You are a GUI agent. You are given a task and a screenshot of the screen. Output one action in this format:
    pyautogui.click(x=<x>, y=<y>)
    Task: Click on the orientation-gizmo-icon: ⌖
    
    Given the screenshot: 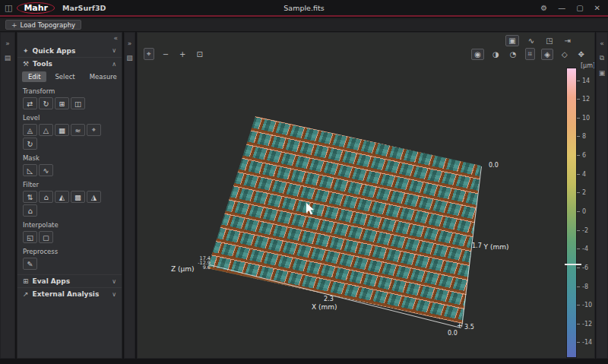 What is the action you would take?
    pyautogui.click(x=149, y=54)
    